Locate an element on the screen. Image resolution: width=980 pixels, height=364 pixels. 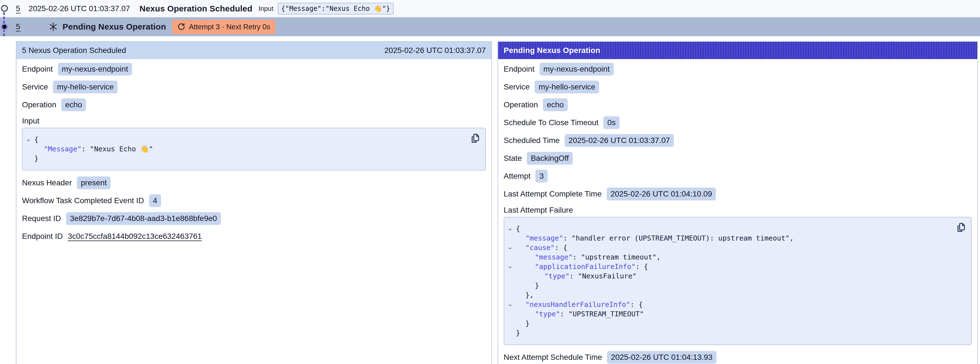
json-line: "type": "NexusFailure" is located at coordinates (733, 276).